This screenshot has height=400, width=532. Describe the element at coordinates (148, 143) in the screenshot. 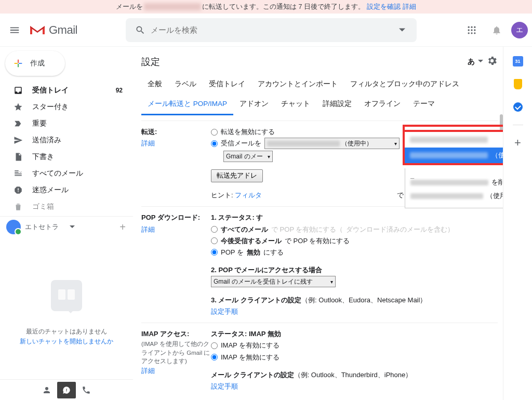

I see `forwarding-detail-link: 詳細` at that location.